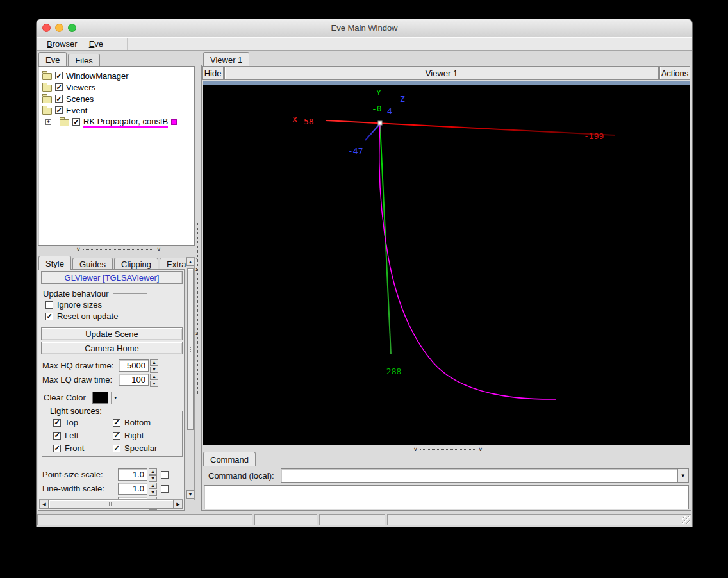 The width and height of the screenshot is (728, 578). I want to click on tree-item-label: Scenes, so click(79, 99).